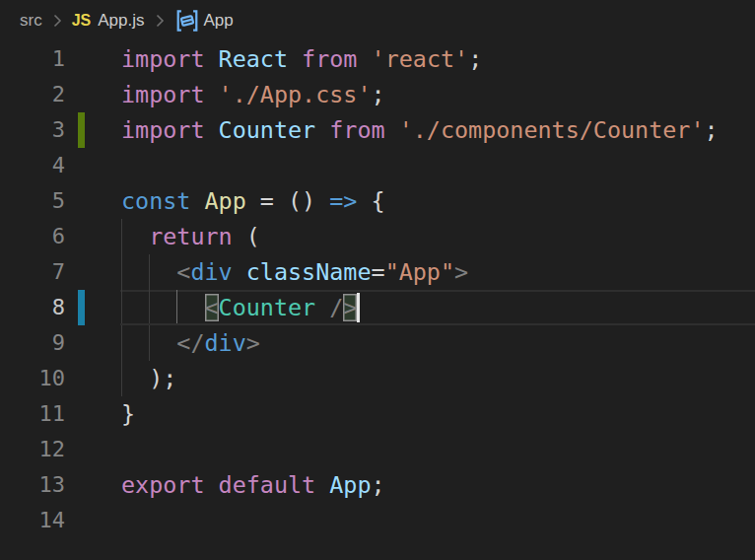  What do you see at coordinates (378, 130) in the screenshot?
I see `code-line: 3import Counter from './components/Count…` at bounding box center [378, 130].